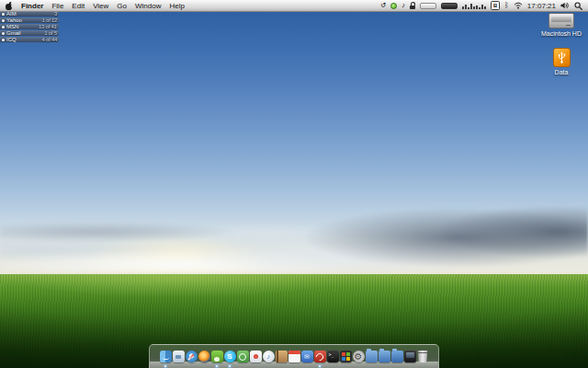  I want to click on dock-icon-green-app, so click(243, 357).